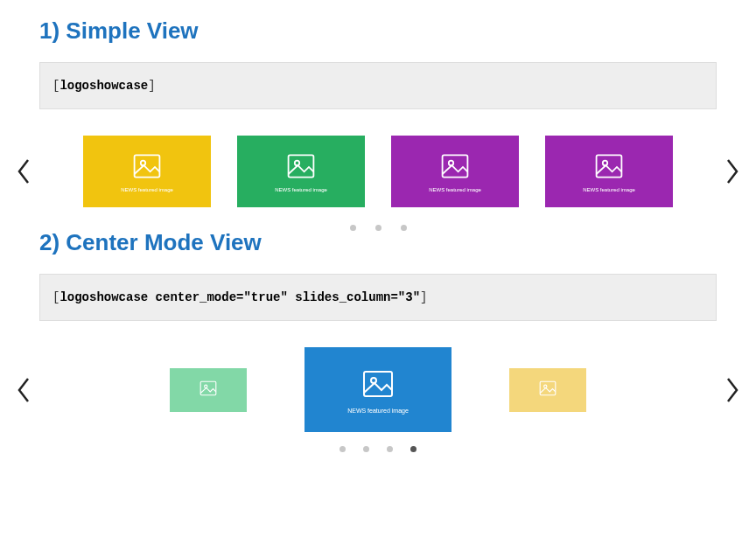 This screenshot has width=756, height=551. What do you see at coordinates (378, 390) in the screenshot?
I see `slide-center: NEWS featured image` at bounding box center [378, 390].